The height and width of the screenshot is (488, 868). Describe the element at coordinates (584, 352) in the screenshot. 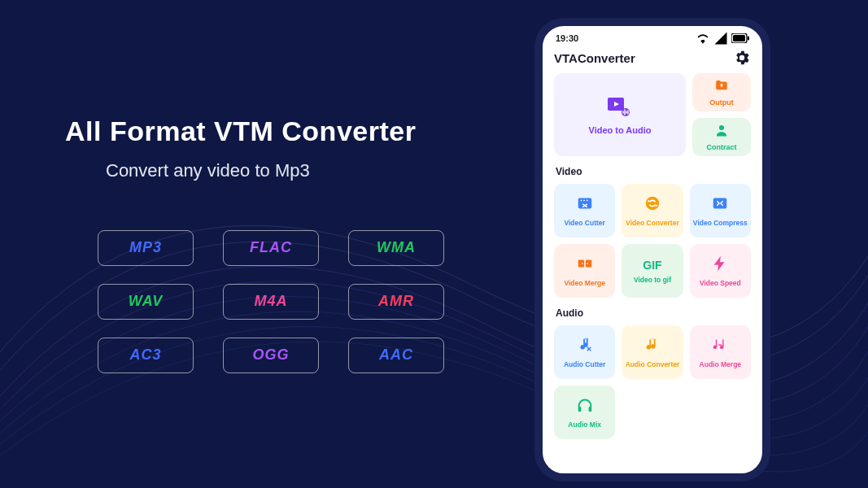

I see `audio-cutter-tile: Audio Cutter` at that location.